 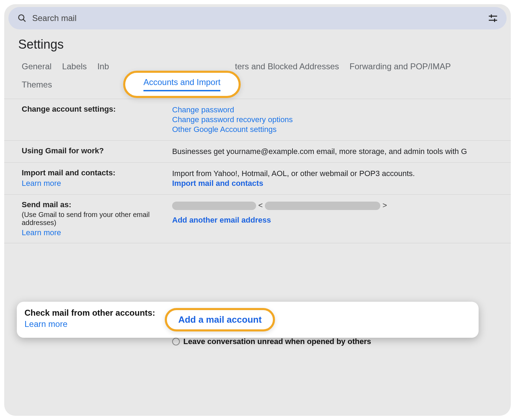 What do you see at coordinates (333, 174) in the screenshot?
I see `import-mail-desc: Import from Yahoo!, Hotmail, AOL, or oth…` at bounding box center [333, 174].